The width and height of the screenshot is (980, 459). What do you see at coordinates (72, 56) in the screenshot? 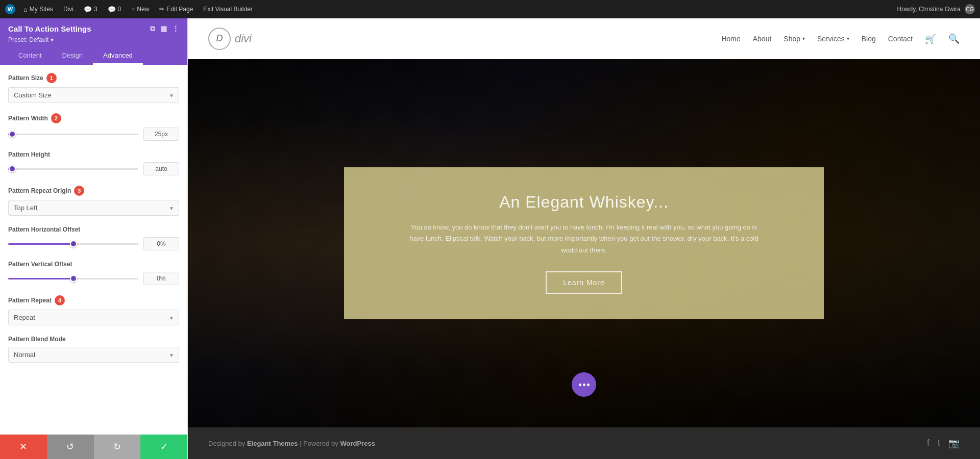
I see `tab-design: Design` at bounding box center [72, 56].